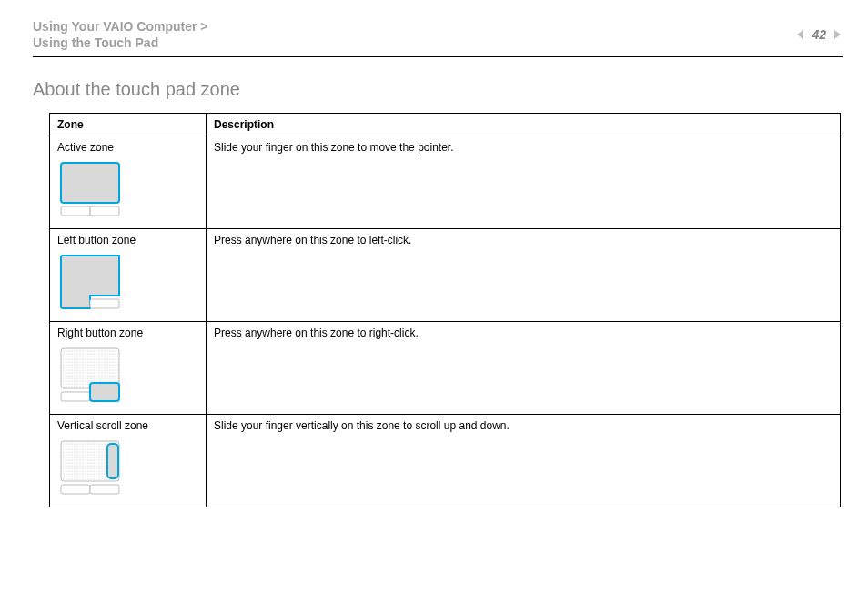 This screenshot has width=868, height=613. What do you see at coordinates (446, 368) in the screenshot?
I see `table-row: Right button zone Press anywhere on this…` at bounding box center [446, 368].